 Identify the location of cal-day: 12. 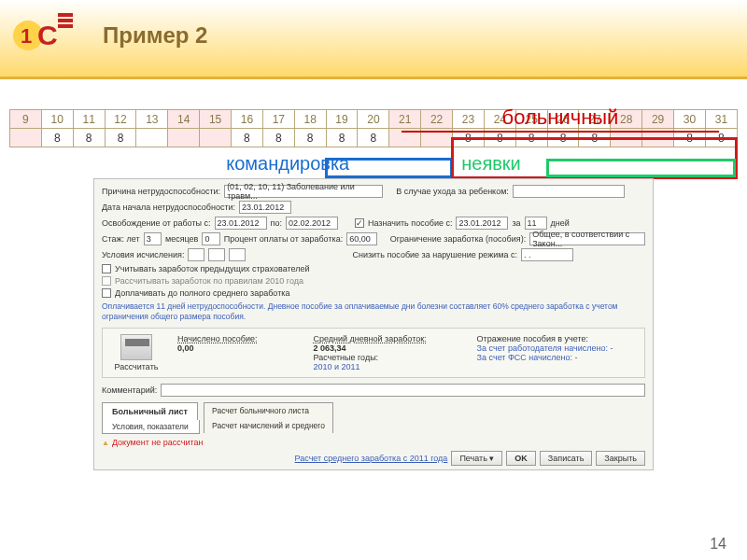
(120, 119).